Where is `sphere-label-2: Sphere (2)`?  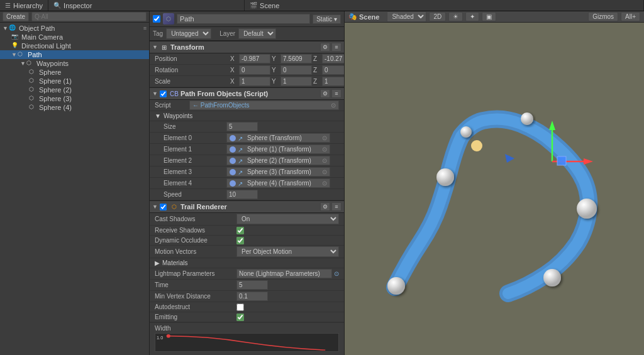 sphere-label-2: Sphere (2) is located at coordinates (55, 90).